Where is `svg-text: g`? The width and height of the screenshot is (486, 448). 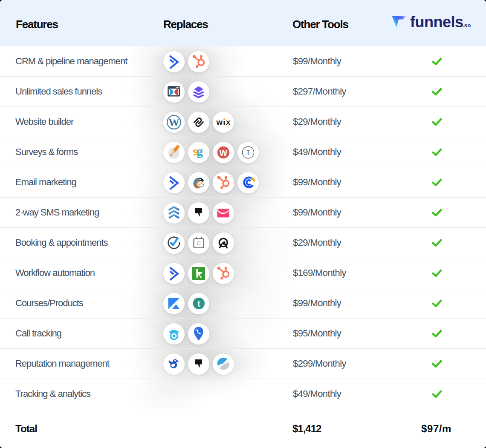 svg-text: g is located at coordinates (200, 151).